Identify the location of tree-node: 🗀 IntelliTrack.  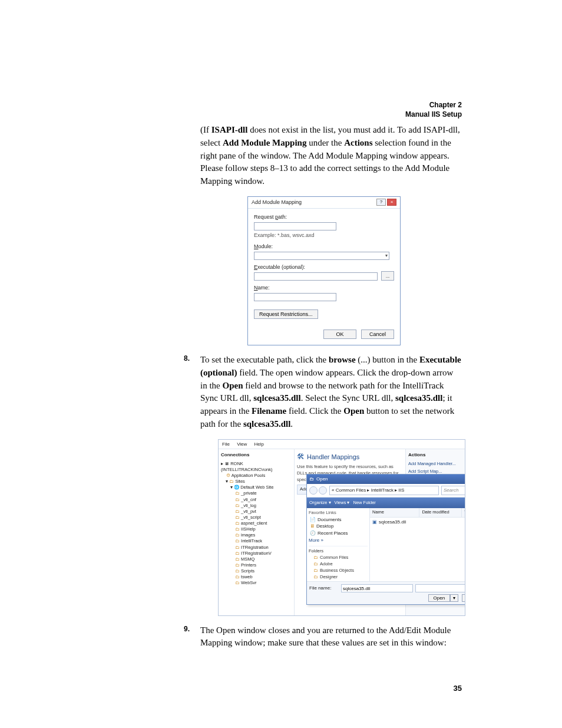
(256, 541).